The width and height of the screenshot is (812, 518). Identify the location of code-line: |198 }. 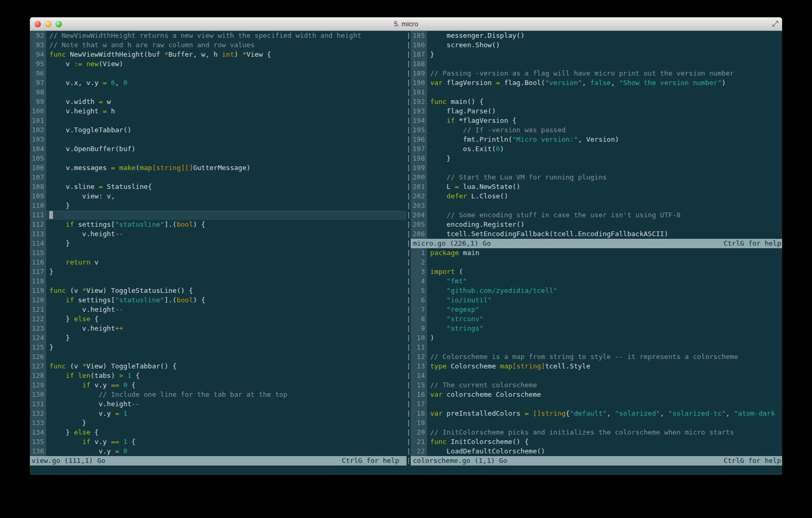
(594, 158).